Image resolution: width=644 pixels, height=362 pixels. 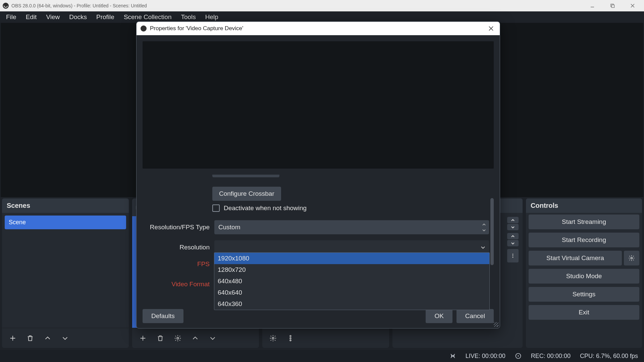 What do you see at coordinates (322, 6) in the screenshot?
I see `window-titlebar: OBS 28.0.0 (64-bit, windows) - Profile: …` at bounding box center [322, 6].